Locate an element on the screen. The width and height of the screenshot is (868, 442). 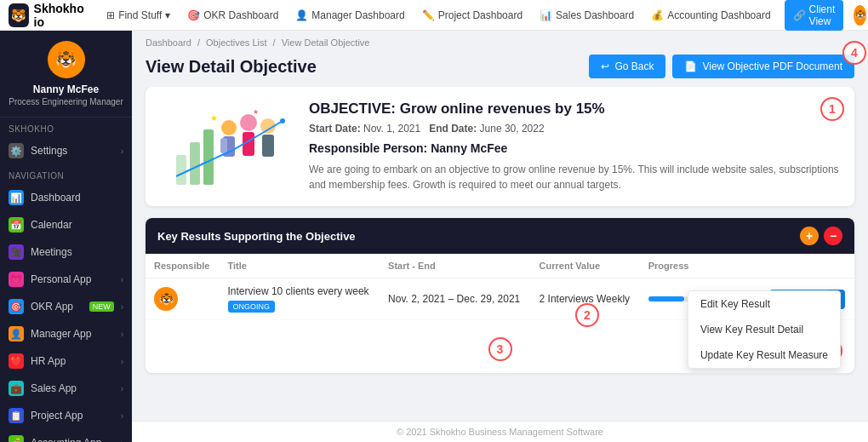
okr-icon: 🎯 is located at coordinates (194, 15).